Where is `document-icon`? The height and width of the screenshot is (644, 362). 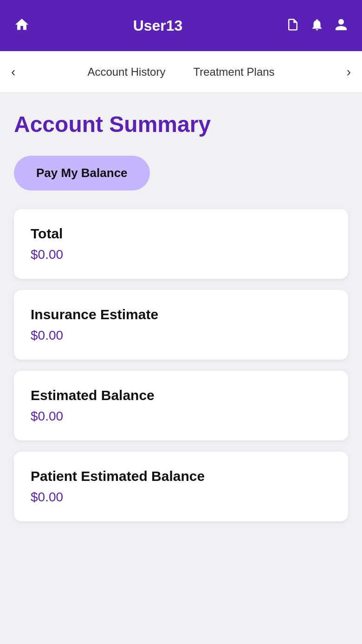 document-icon is located at coordinates (293, 26).